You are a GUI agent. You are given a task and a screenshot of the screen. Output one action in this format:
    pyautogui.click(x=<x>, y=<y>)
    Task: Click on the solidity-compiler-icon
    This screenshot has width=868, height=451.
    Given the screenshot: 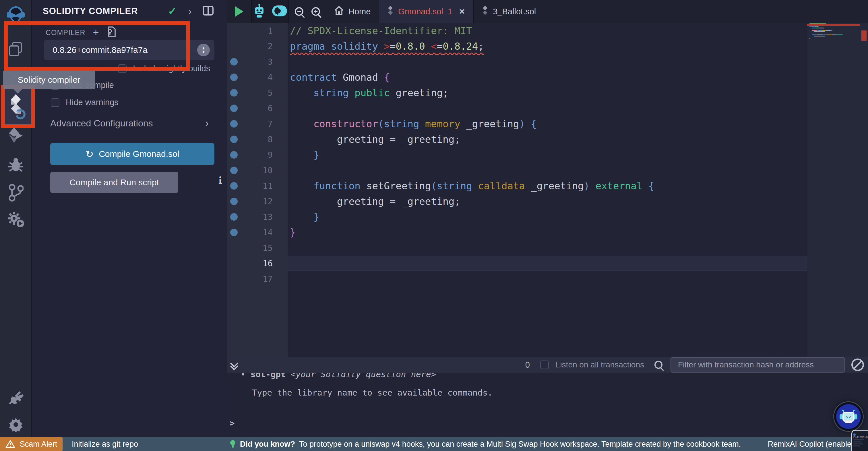 What is the action you would take?
    pyautogui.click(x=16, y=106)
    